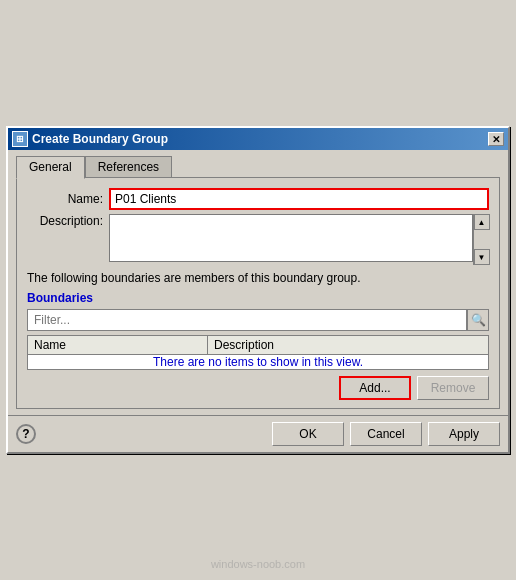  Describe the element at coordinates (258, 278) in the screenshot. I see `info-text: The following boundaries are members of …` at that location.